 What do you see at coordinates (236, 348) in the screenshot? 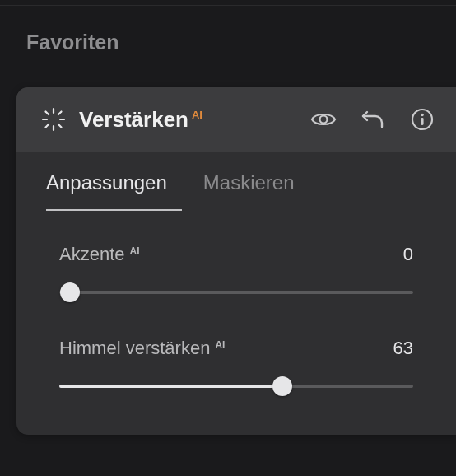
I see `slider-row: Himmel verstärken AI 63` at bounding box center [236, 348].